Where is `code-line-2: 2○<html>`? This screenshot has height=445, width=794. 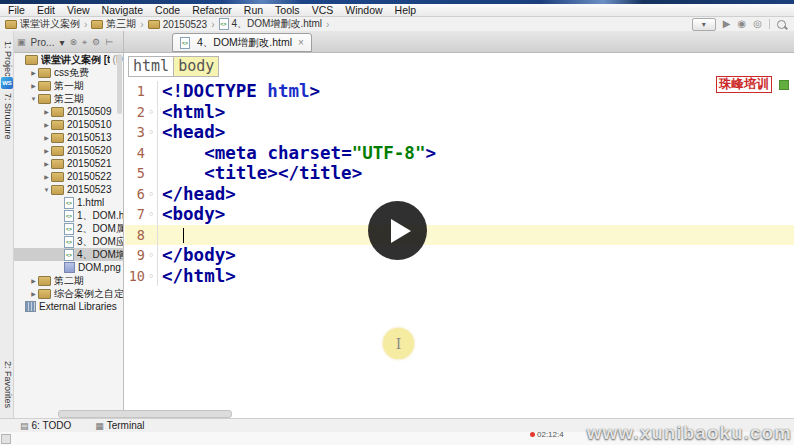
code-line-2: 2○<html> is located at coordinates (460, 112).